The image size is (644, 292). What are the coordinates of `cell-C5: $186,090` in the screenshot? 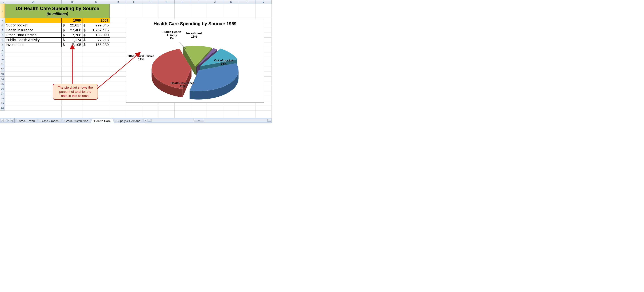 It's located at (96, 35).